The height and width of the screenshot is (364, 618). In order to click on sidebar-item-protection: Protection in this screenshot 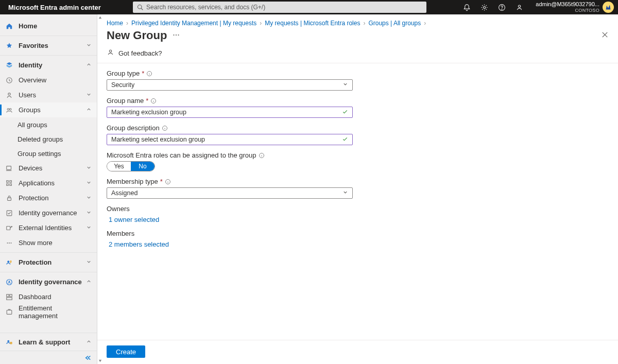, I will do `click(48, 198)`.